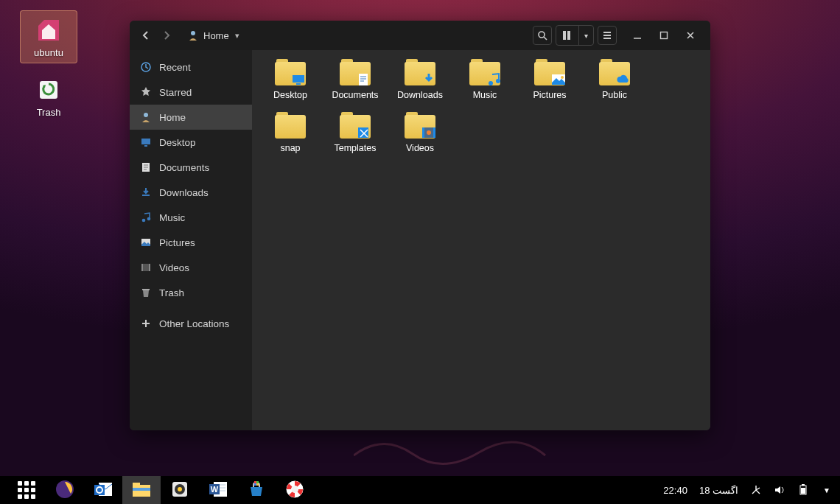 The width and height of the screenshot is (840, 504). Describe the element at coordinates (146, 293) in the screenshot. I see `trash-icon` at that location.